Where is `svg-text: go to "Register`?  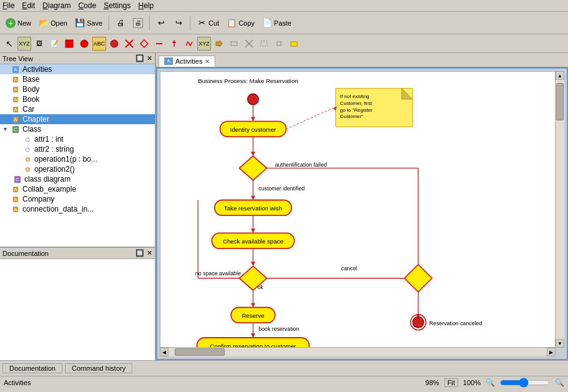 svg-text: go to "Register is located at coordinates (356, 110).